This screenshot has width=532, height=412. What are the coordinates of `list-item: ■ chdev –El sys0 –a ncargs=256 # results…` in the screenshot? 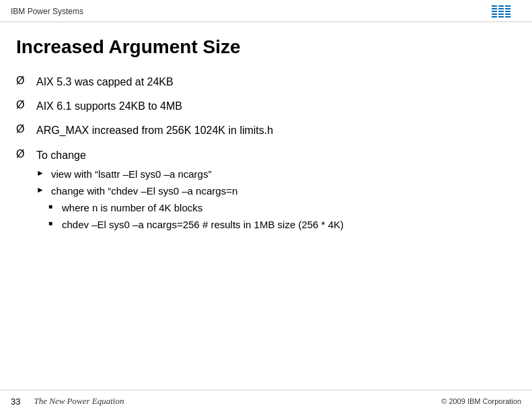 It's located at (196, 225).